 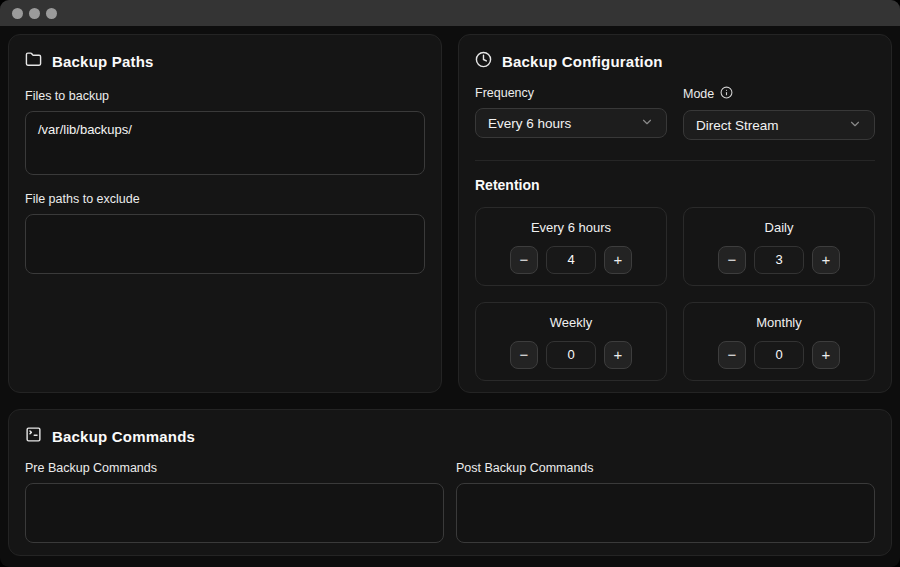 What do you see at coordinates (779, 322) in the screenshot?
I see `retention-item-label: Monthly` at bounding box center [779, 322].